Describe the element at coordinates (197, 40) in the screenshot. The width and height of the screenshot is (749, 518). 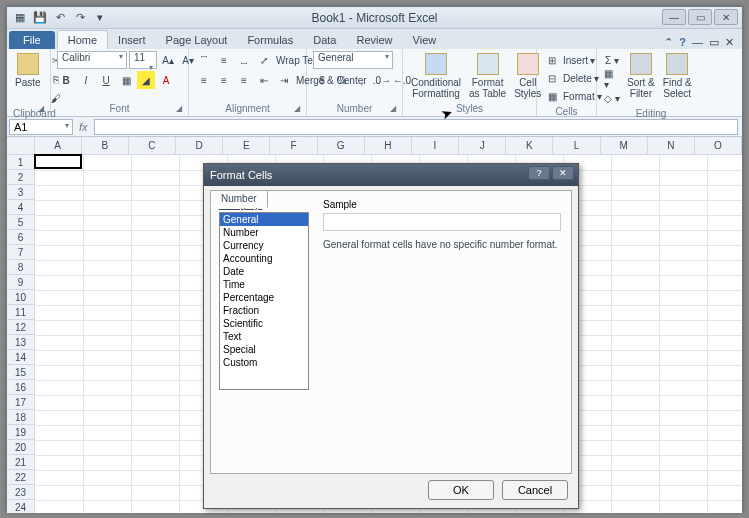
I see `tab-page-layout: Page Layout` at that location.